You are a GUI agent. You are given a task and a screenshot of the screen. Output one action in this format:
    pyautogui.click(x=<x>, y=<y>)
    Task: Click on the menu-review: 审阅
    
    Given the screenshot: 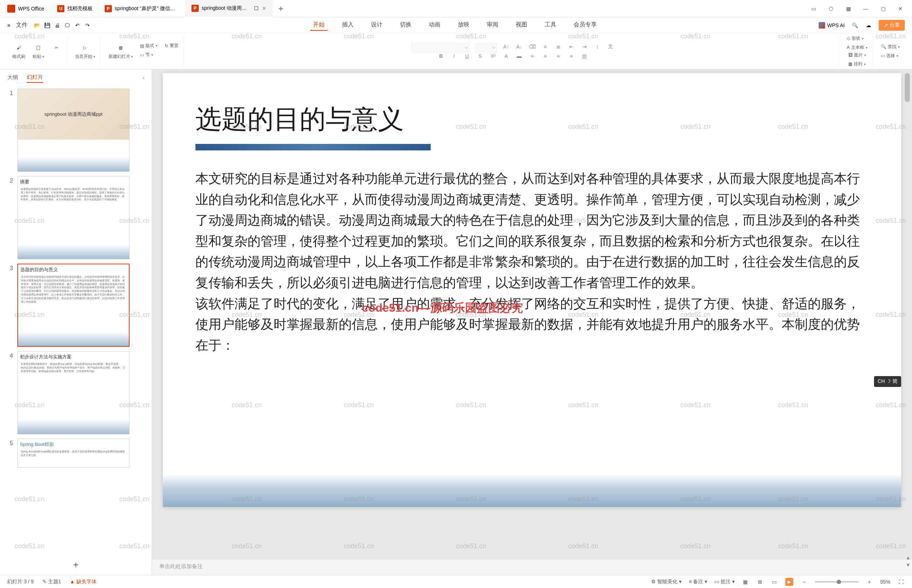 What is the action you would take?
    pyautogui.click(x=492, y=25)
    